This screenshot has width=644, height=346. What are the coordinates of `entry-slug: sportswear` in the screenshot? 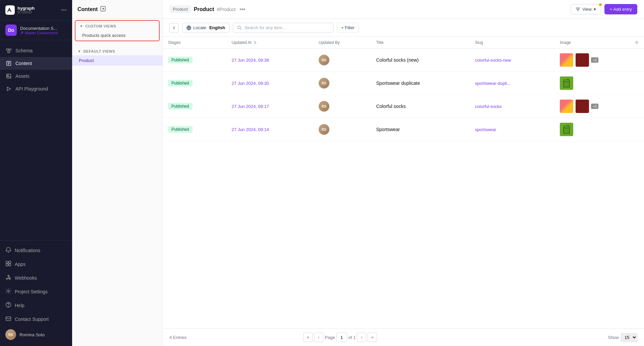 It's located at (486, 129).